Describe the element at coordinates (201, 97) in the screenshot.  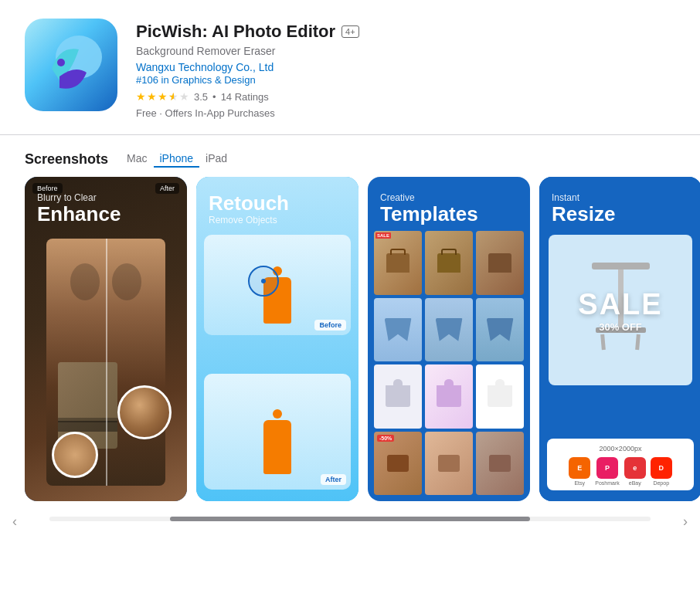
I see `rating-number: 3.5` at that location.